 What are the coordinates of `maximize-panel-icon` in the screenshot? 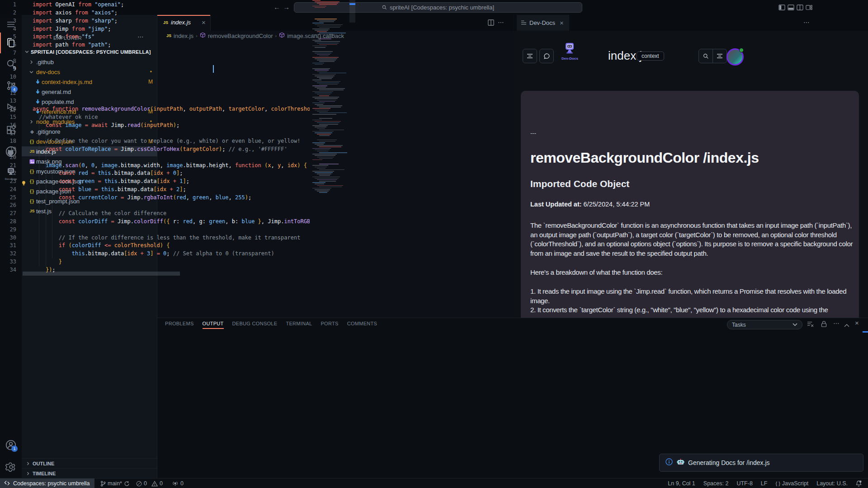 It's located at (847, 325).